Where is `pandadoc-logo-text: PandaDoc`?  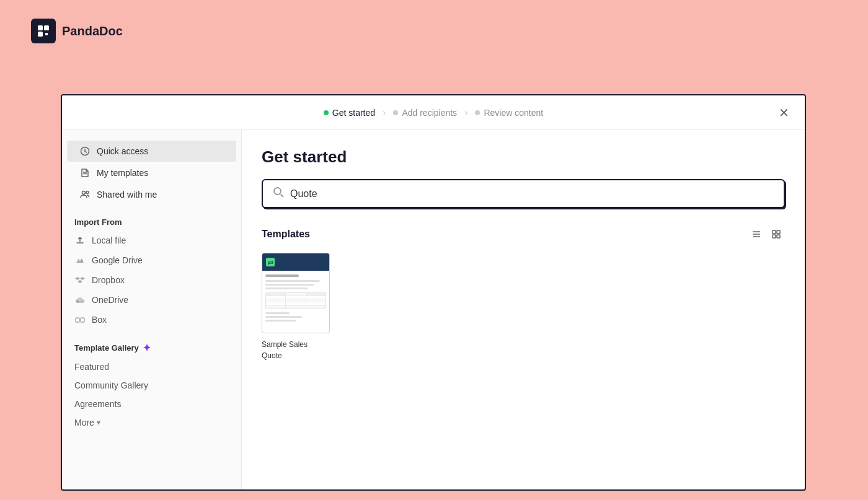 pandadoc-logo-text: PandaDoc is located at coordinates (92, 31).